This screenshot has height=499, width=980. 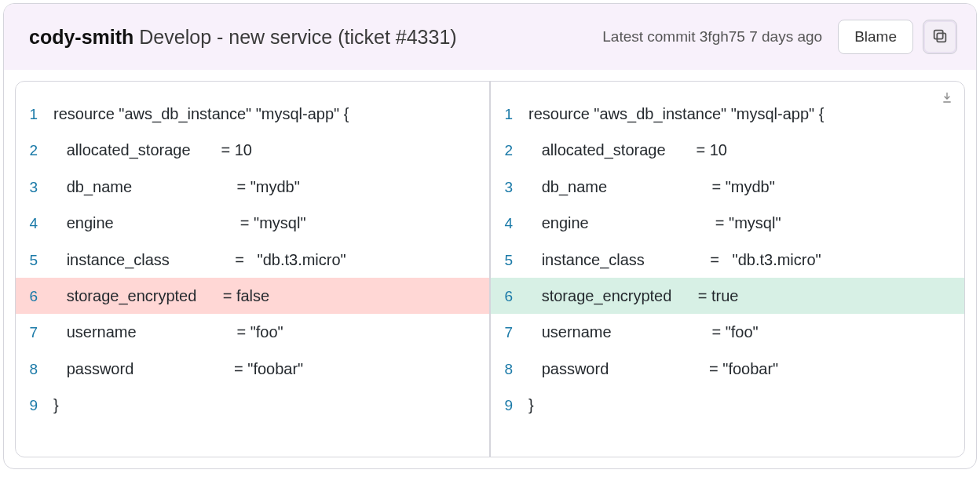 I want to click on code-line: 6 storage_encrypted = true, so click(x=727, y=296).